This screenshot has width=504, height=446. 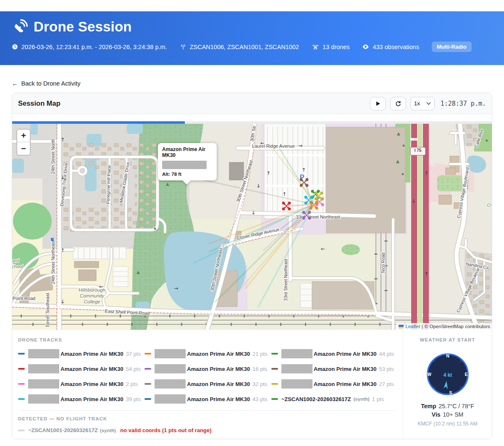 I want to click on svg-text: S, so click(x=450, y=393).